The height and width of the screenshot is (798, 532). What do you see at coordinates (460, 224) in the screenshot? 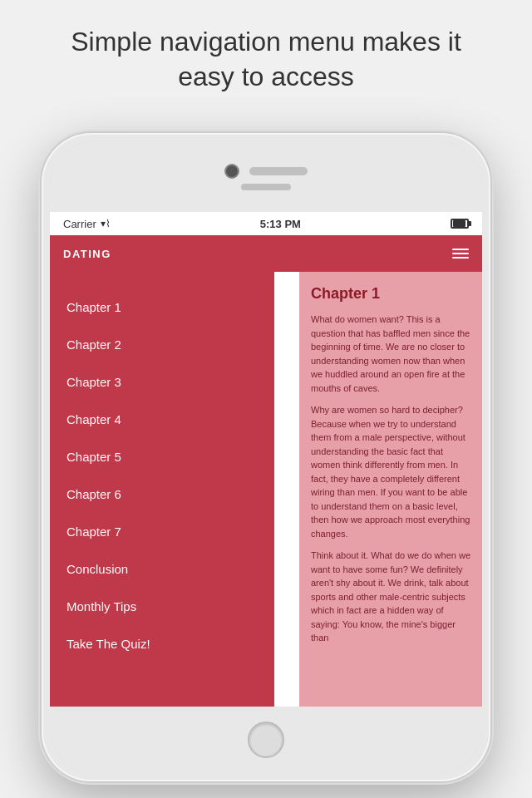
I see `battery-icon` at bounding box center [460, 224].